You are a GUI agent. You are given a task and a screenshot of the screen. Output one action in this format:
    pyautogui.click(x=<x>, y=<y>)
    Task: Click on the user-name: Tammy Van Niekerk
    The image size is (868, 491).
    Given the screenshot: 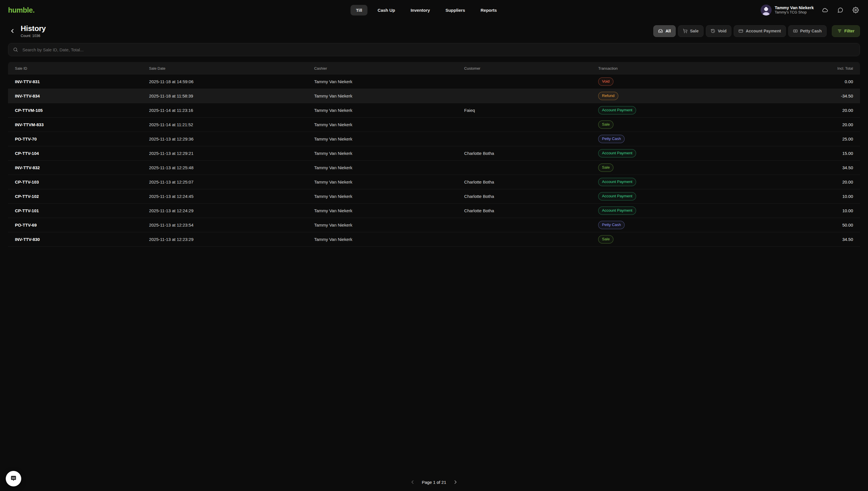 What is the action you would take?
    pyautogui.click(x=794, y=8)
    